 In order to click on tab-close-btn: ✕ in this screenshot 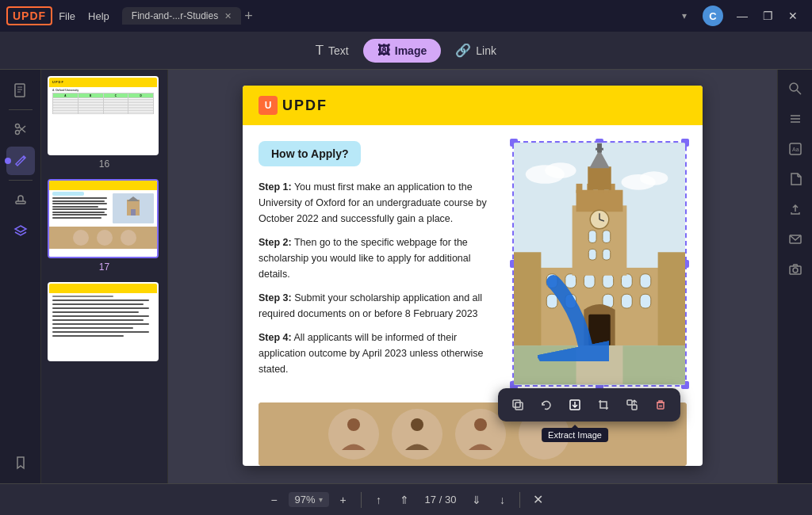, I will do `click(228, 16)`.